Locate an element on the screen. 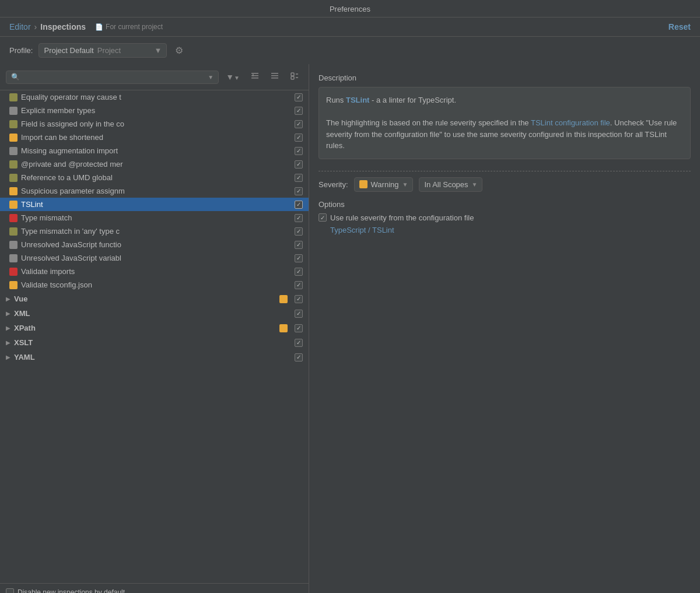 This screenshot has width=700, height=593. item-label: Import can be shortened is located at coordinates (156, 138).